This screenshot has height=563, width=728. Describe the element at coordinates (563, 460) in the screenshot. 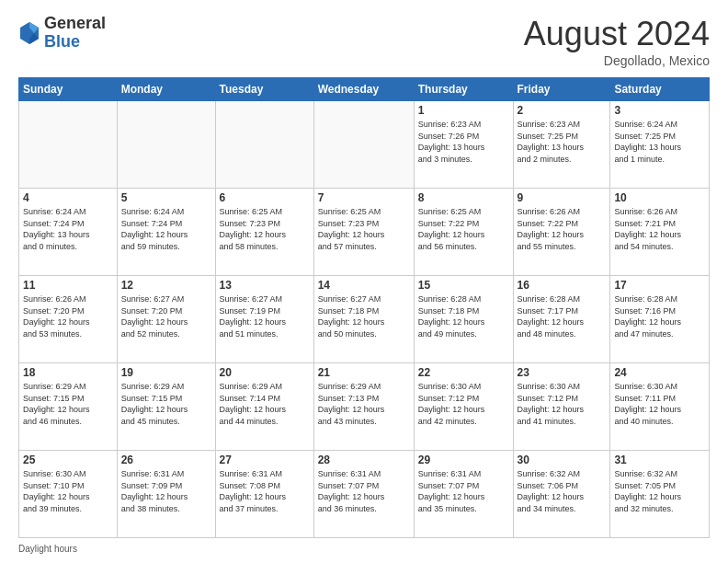

I see `day-number: 30` at that location.